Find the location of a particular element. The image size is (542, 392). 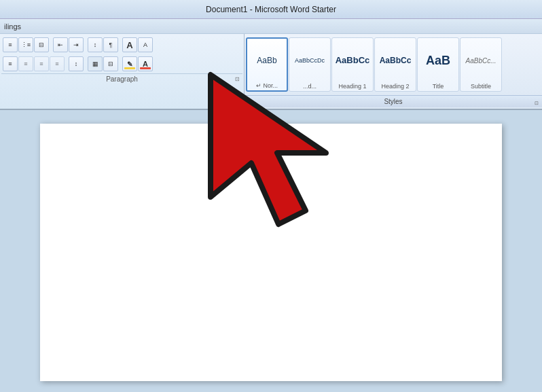

style-subtitle-label: Subtitle is located at coordinates (481, 86).